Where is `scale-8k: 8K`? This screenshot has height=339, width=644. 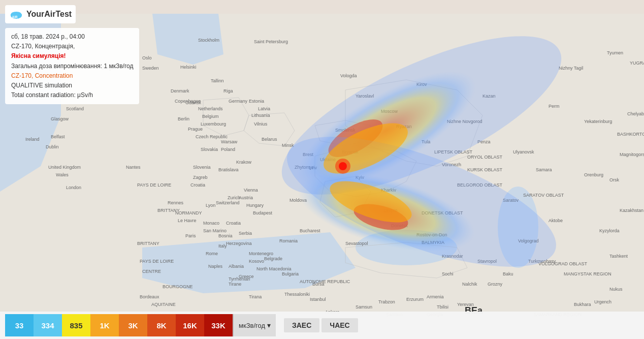 scale-8k: 8K is located at coordinates (162, 325).